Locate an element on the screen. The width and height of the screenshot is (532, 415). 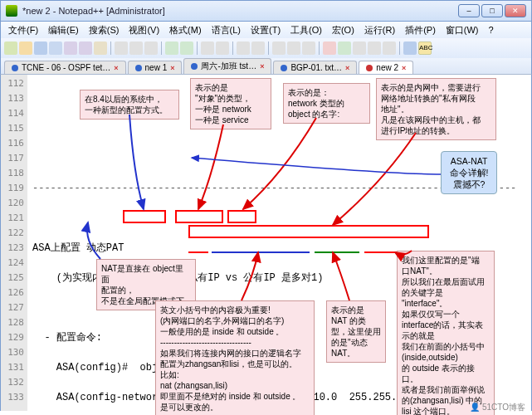
annotation-note: 英文小括号中的内容极为重要! (内网端口的名字,外网端口的名字) 一般使用的是 … is located at coordinates (235, 358).